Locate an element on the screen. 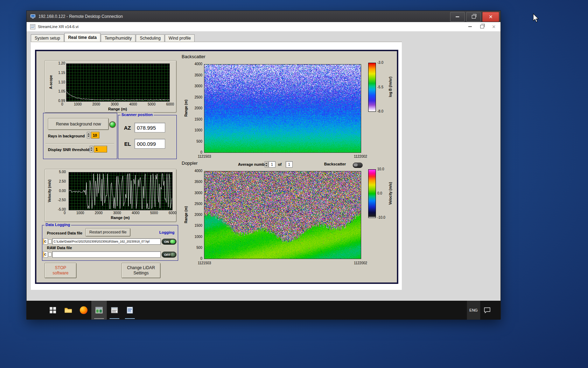 This screenshot has width=588, height=368. text-document-icon is located at coordinates (130, 310).